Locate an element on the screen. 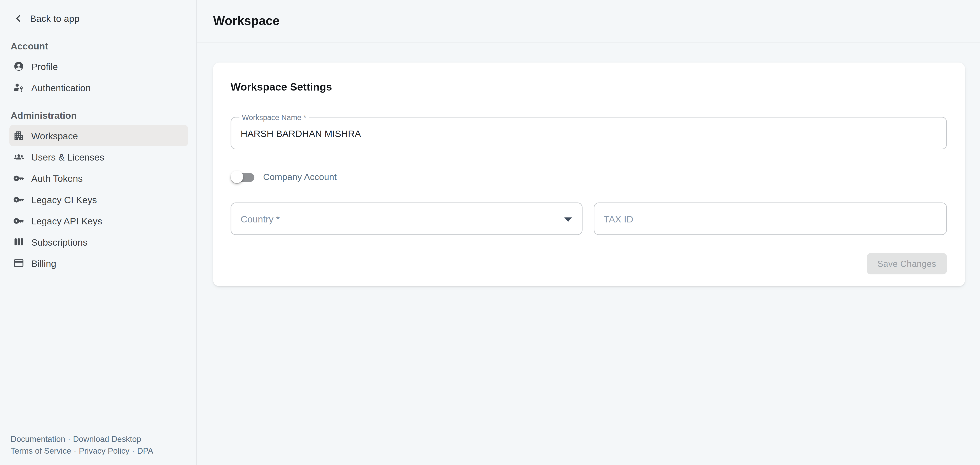 The image size is (980, 465). country-select: Country * is located at coordinates (406, 219).